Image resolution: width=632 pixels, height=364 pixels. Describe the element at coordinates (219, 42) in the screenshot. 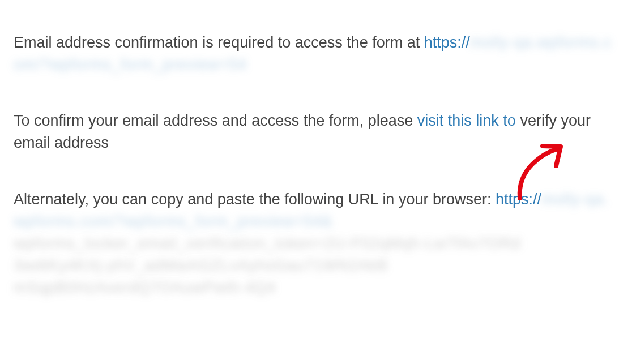

I see `text-intro: Email address confirmation is required t…` at that location.